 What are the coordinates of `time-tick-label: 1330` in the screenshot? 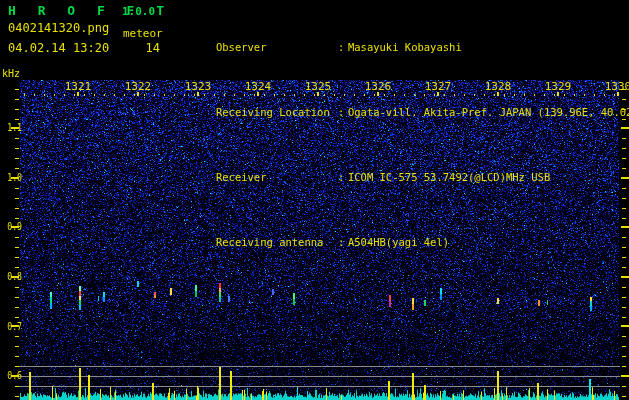 It's located at (616, 86).